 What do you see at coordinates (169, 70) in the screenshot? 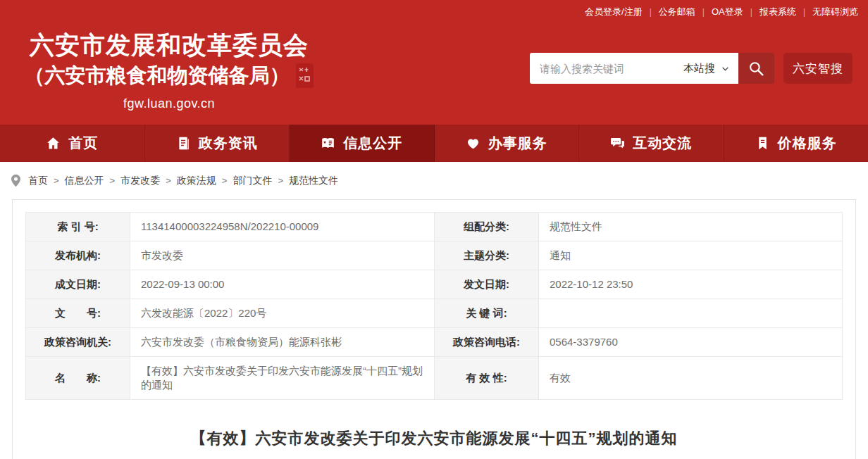
I see `site-brand: 六安市发展和改革委员会 （六安市粮食和物资储备局） fgw.luan.gov.c…` at bounding box center [169, 70].